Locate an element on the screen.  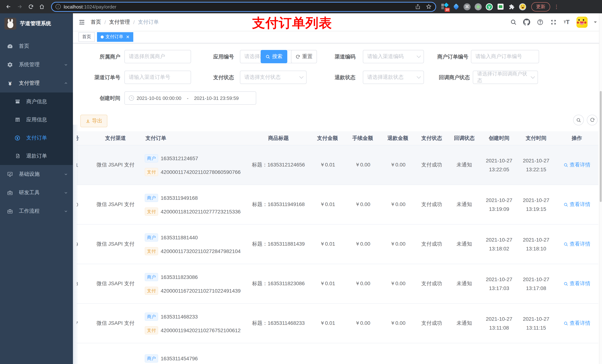
tag-pay-order: 支付订单 ✕ is located at coordinates (115, 37).